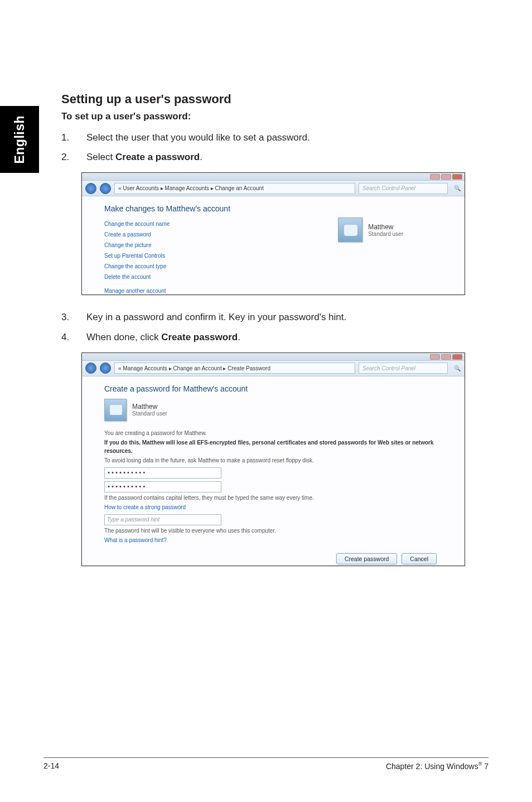  Describe the element at coordinates (51, 766) in the screenshot. I see `page-number: 2-14` at that location.